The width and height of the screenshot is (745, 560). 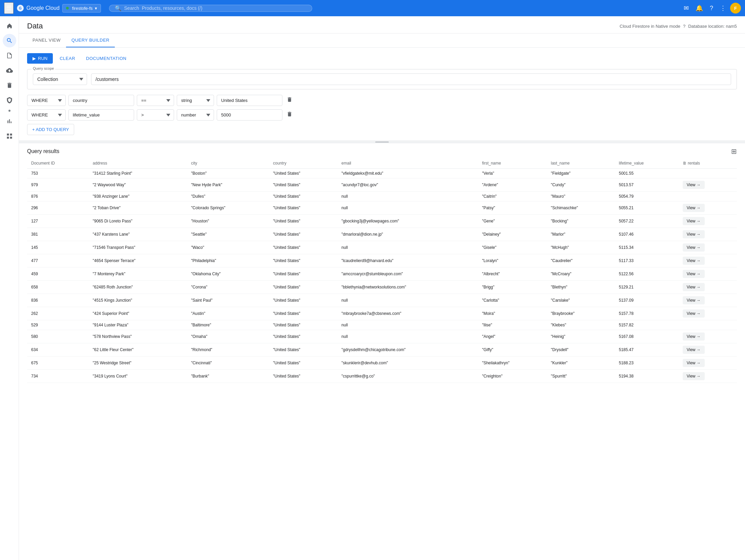 What do you see at coordinates (382, 151) in the screenshot?
I see `results-header: Query results ⊞` at bounding box center [382, 151].